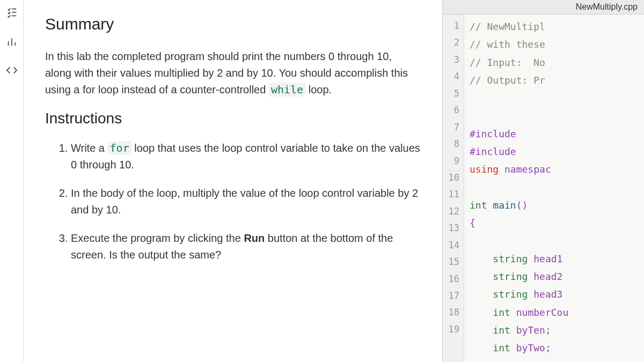  I want to click on line-gutter: 1 2 3 4 5 6 7 8 9 10 11 12 13 14 15 16 1…, so click(453, 188).